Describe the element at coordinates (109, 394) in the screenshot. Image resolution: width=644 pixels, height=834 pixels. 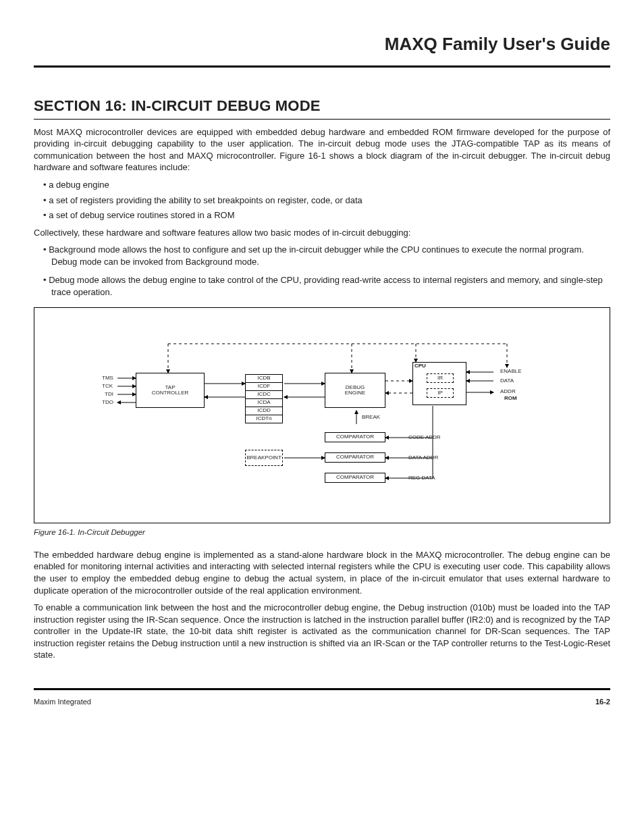
I see `pin-label: TDI` at that location.